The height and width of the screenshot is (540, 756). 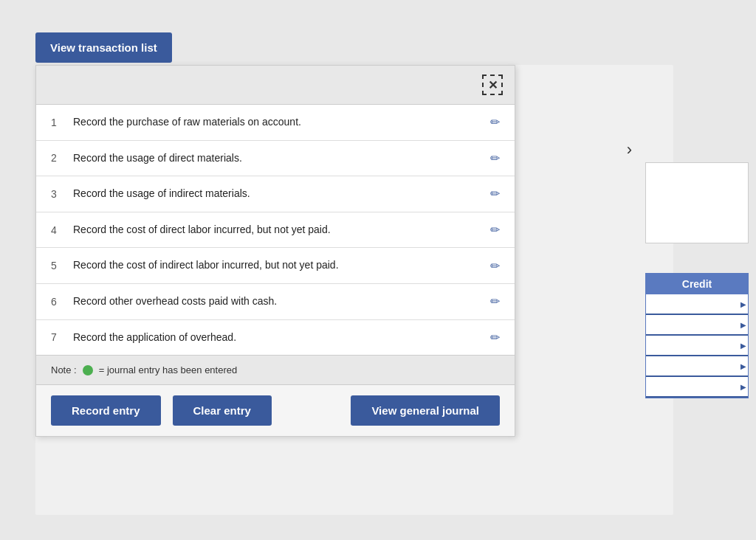 What do you see at coordinates (492, 85) in the screenshot?
I see `close-button: ✕` at bounding box center [492, 85].